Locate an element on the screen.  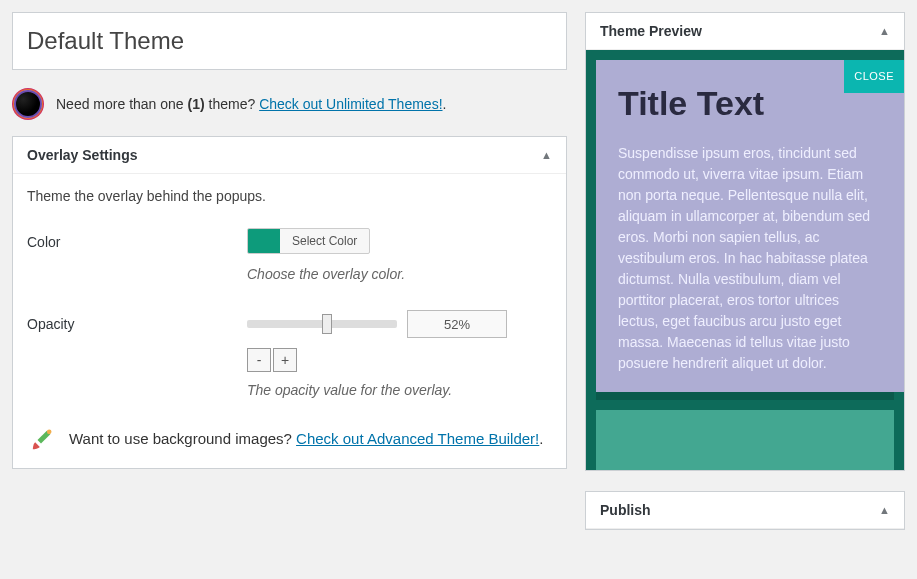
page-title-panel: Default Theme is located at coordinates (290, 41).